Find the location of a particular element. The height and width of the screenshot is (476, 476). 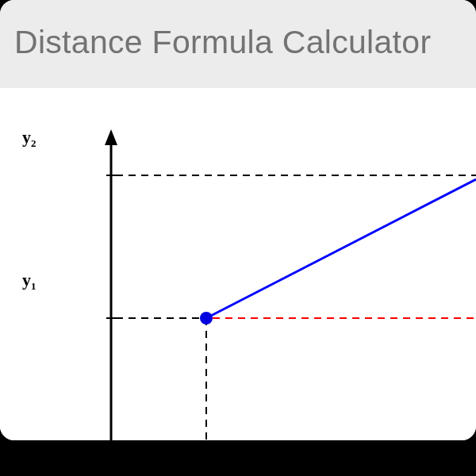

label-y2-sub: 2 is located at coordinates (33, 143).